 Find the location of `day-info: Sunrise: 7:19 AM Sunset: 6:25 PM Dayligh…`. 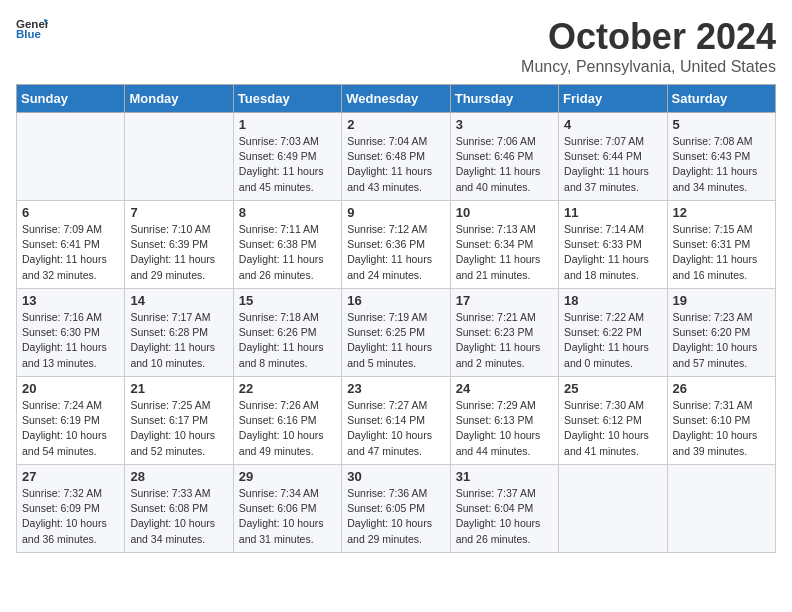

day-info: Sunrise: 7:19 AM Sunset: 6:25 PM Dayligh… is located at coordinates (396, 340).